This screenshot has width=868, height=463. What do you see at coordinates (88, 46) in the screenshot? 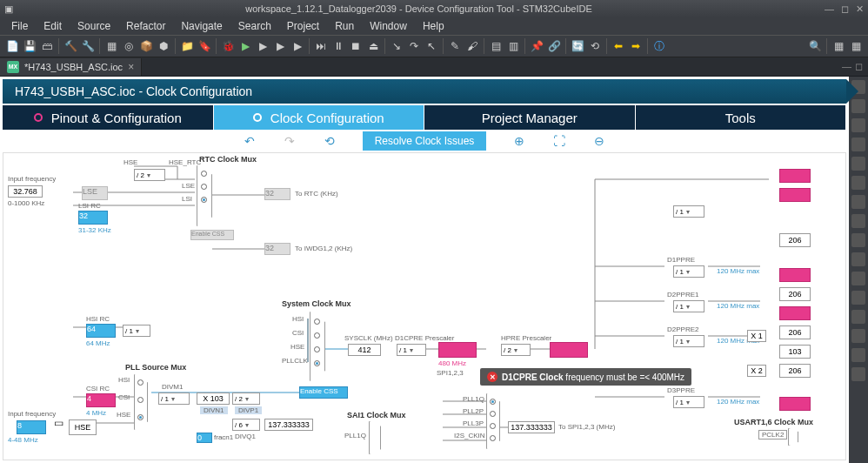
I see `wrench-icon: 🔧` at bounding box center [88, 46].